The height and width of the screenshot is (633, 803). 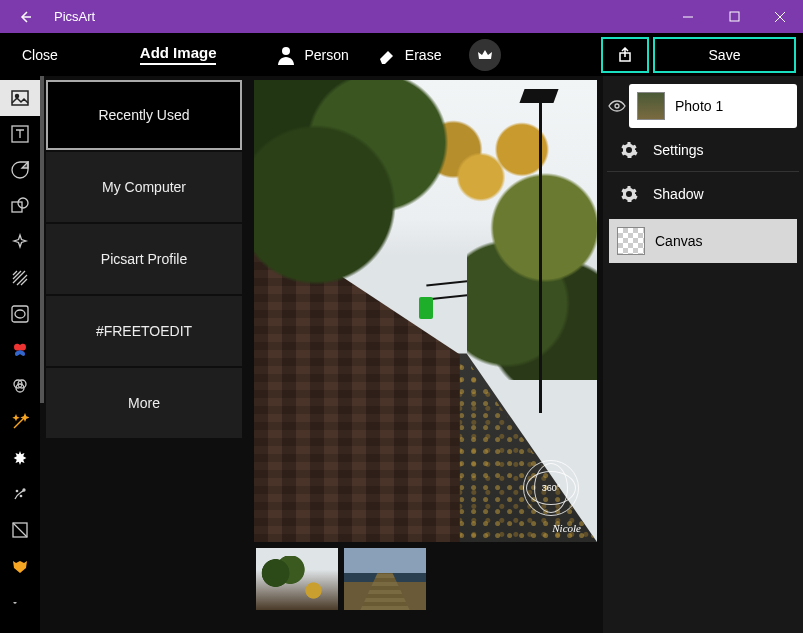 What do you see at coordinates (312, 55) in the screenshot?
I see `person-tool-button: Person` at bounding box center [312, 55].